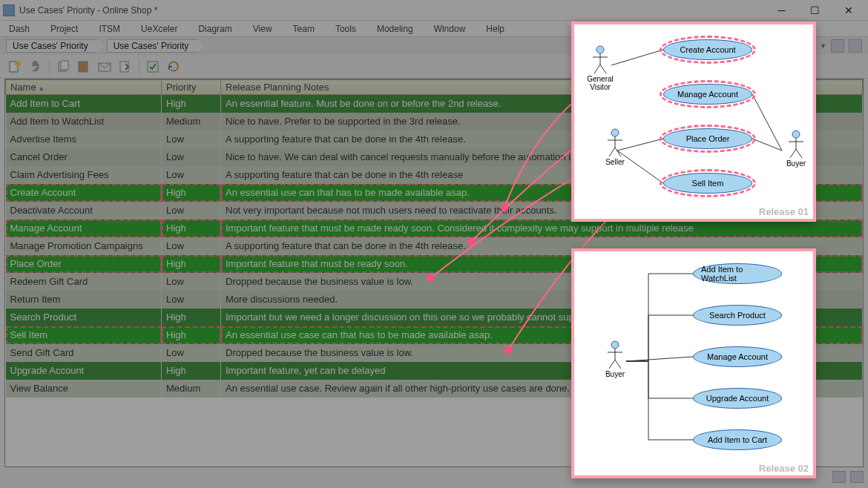 The height and width of the screenshot is (488, 868). Describe the element at coordinates (708, 139) in the screenshot. I see `usecase-place-order: Place Order` at that location.